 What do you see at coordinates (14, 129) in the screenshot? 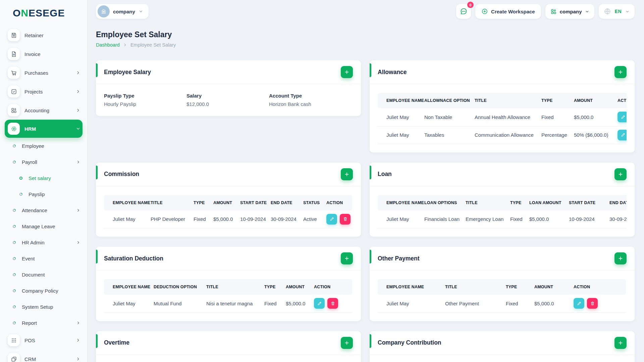
I see `hrm-target-icon` at bounding box center [14, 129].